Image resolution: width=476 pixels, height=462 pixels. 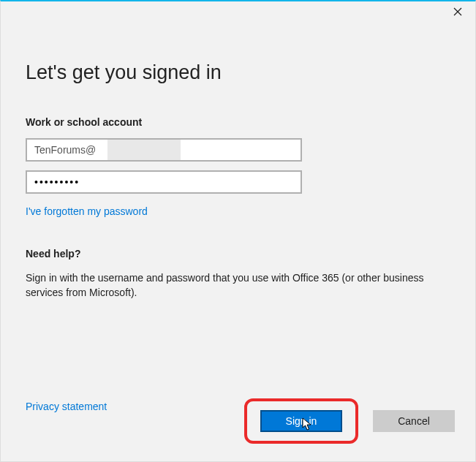 What do you see at coordinates (301, 421) in the screenshot?
I see `signin-highlight: Sign in` at bounding box center [301, 421].